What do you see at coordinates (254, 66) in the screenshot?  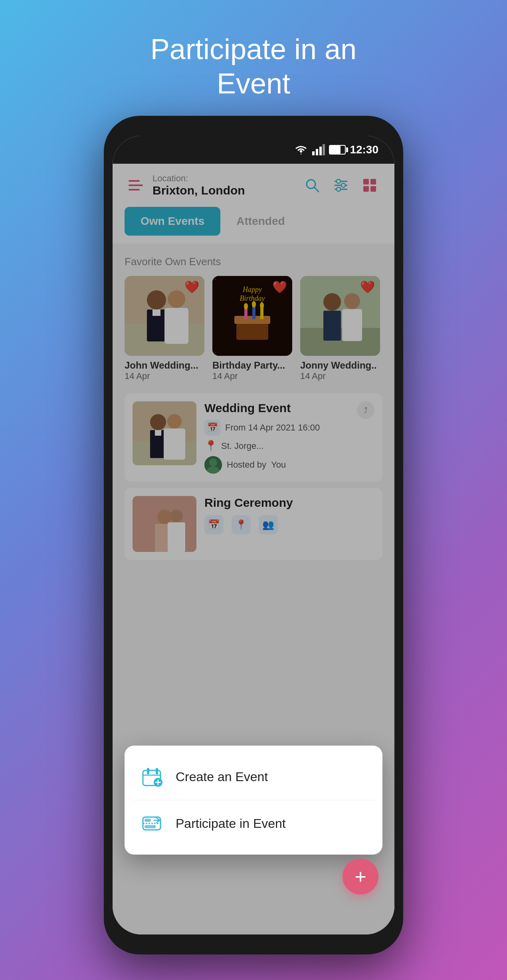 I see `page-title: Participate in an Event` at bounding box center [254, 66].